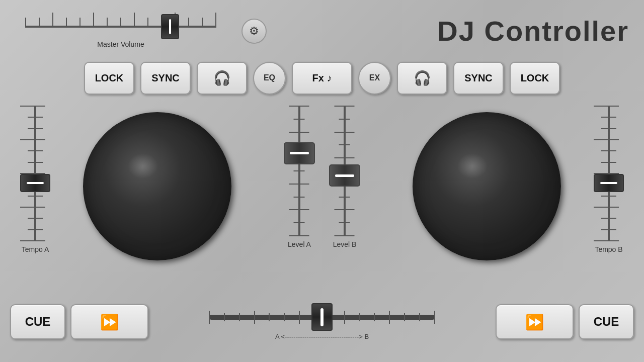  What do you see at coordinates (121, 27) in the screenshot?
I see `master-volume-slider` at bounding box center [121, 27].